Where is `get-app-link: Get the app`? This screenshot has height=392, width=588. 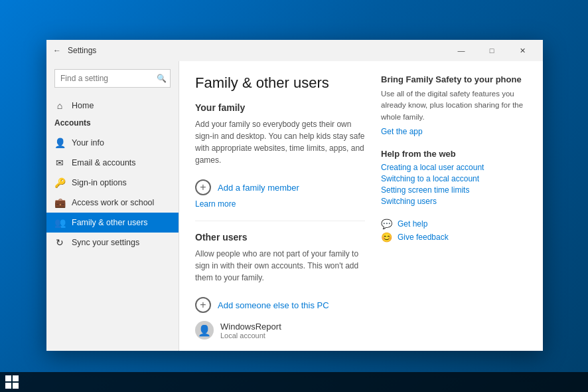 get-app-link: Get the app is located at coordinates (454, 132).